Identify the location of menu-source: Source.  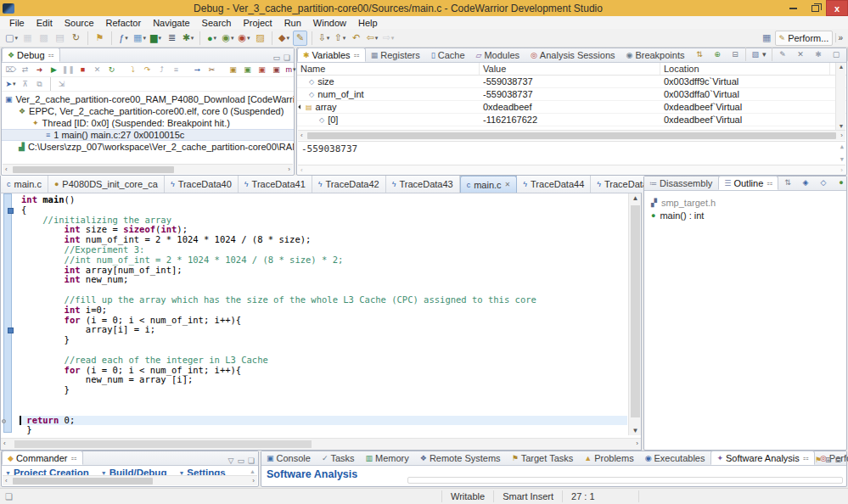
(80, 23).